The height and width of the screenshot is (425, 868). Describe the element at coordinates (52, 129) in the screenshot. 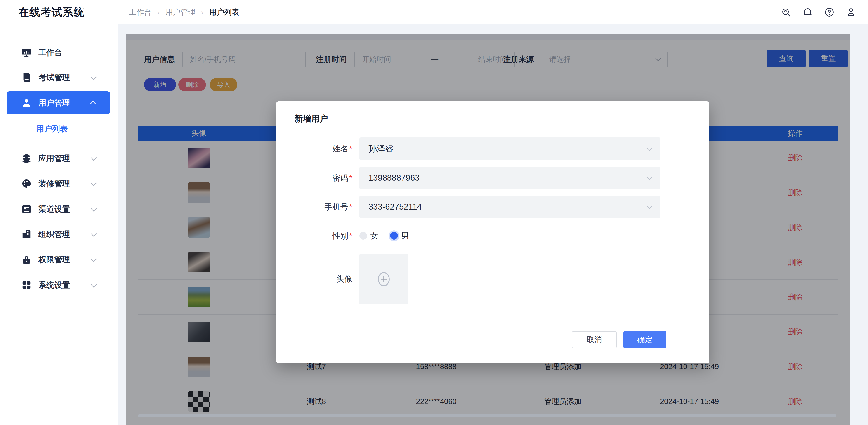

I see `sidebar-subitem-user-list: 用户列表` at that location.